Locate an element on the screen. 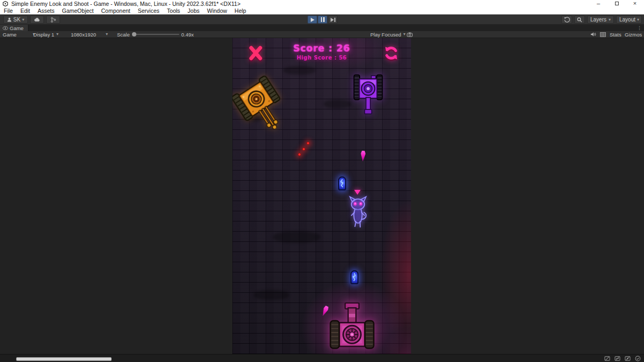 The width and height of the screenshot is (644, 362). speaker-icon is located at coordinates (594, 34).